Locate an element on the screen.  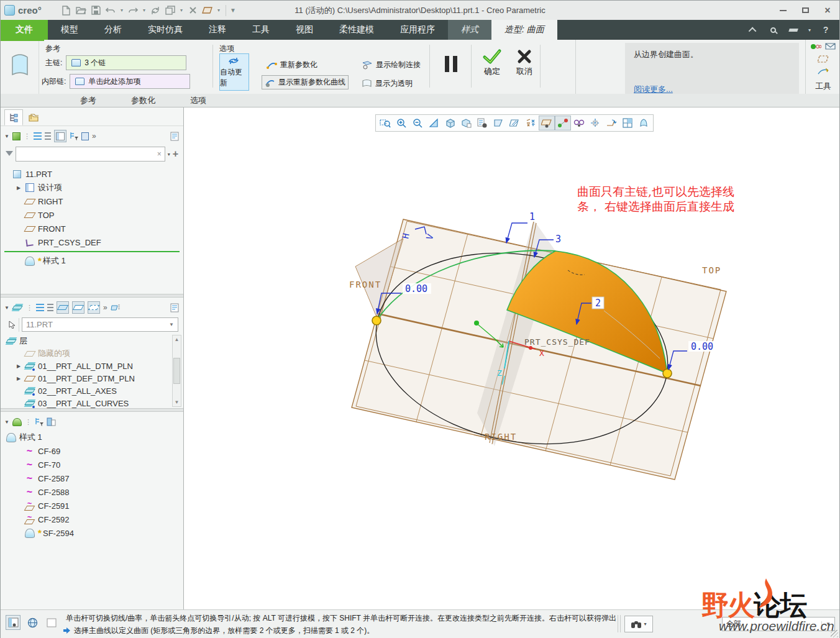
model-tree-item: PRT_CSYS_DEF is located at coordinates (92, 242).